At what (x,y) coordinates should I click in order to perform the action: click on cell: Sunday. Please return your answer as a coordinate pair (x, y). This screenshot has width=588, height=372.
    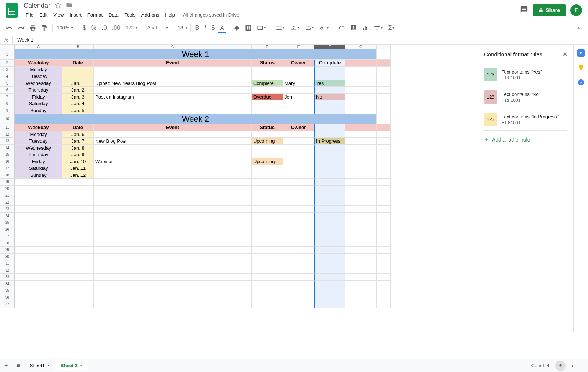
    Looking at the image, I should click on (39, 176).